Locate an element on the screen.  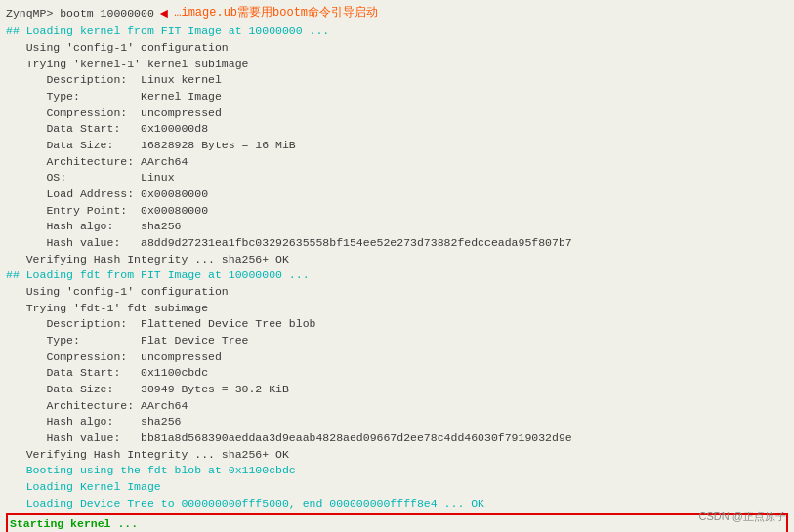
line-load-kernel: ## Loading kernel from FIT Image at 1000… is located at coordinates (397, 31).